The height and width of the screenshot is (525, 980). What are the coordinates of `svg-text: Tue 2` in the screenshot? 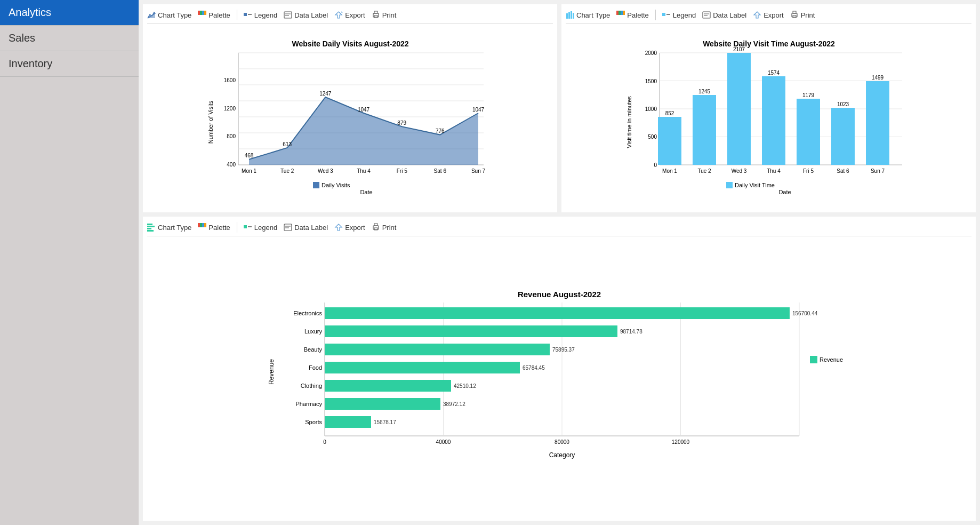 It's located at (287, 171).